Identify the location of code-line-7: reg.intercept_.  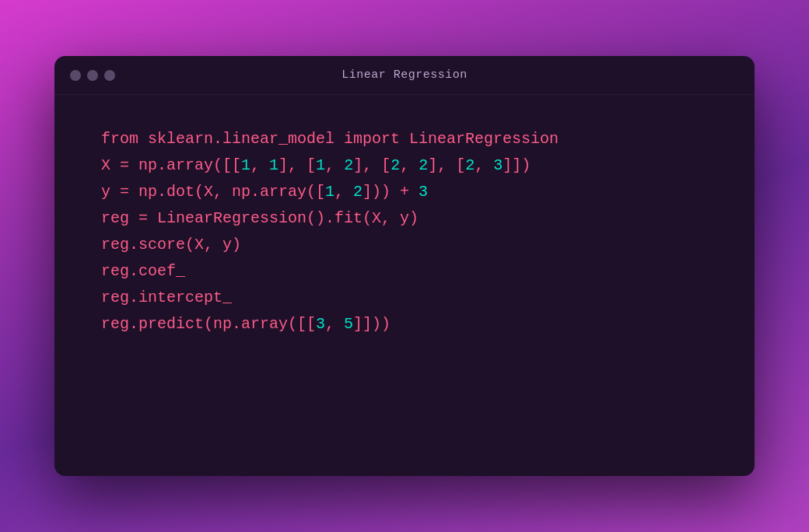
(404, 298).